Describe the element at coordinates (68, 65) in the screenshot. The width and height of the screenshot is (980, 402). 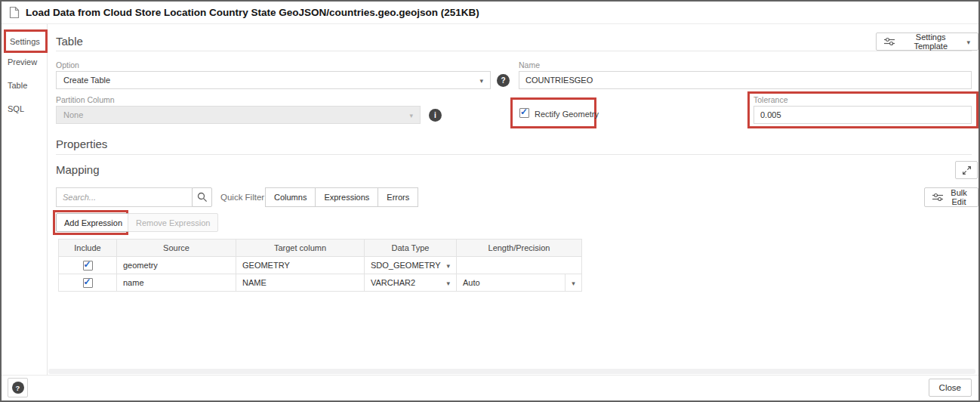
I see `option-label: Option` at that location.